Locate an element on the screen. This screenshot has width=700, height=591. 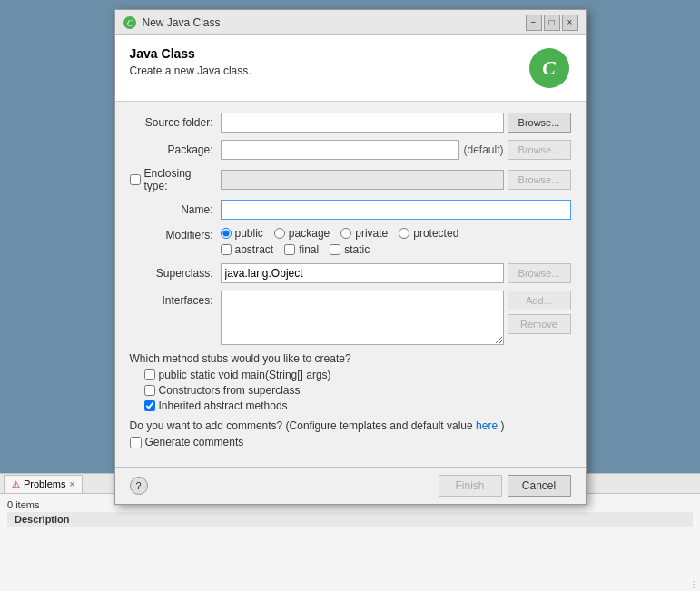
comments-link: here is located at coordinates (487, 426).